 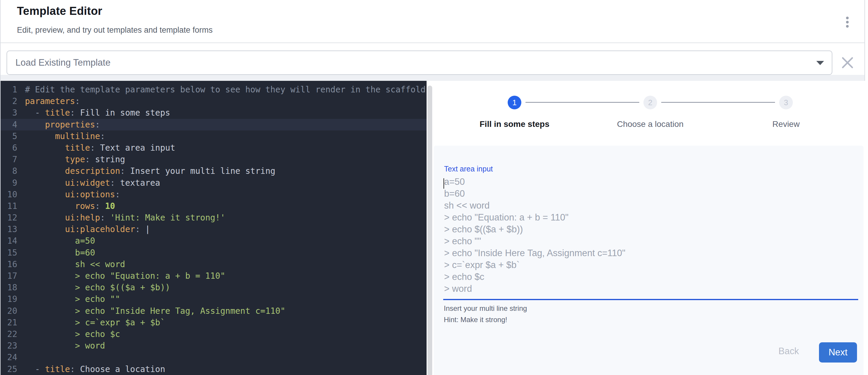 What do you see at coordinates (63, 63) in the screenshot?
I see `combobox-placeholder: Load Existing Template` at bounding box center [63, 63].